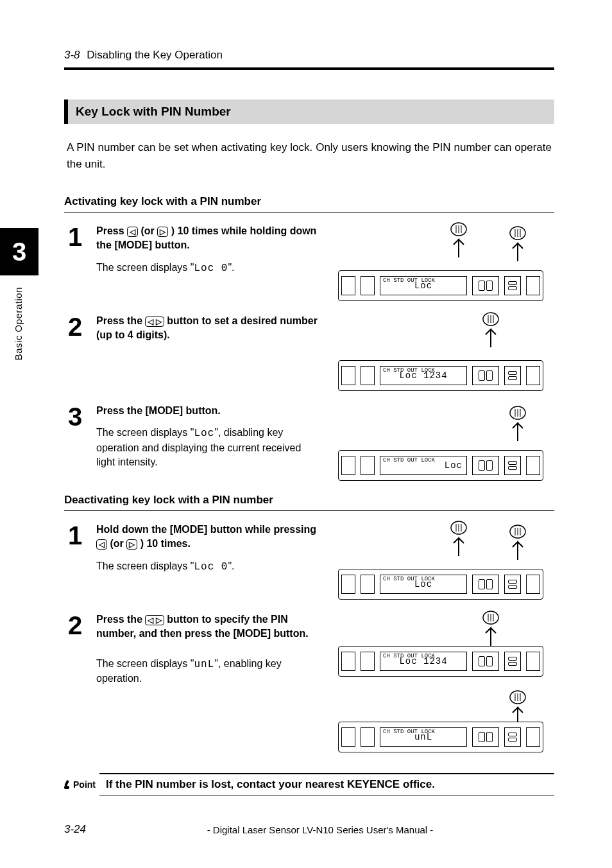 The image size is (612, 868). What do you see at coordinates (441, 737) in the screenshot?
I see `device-illustration: CH STD OUT LOCKunL` at bounding box center [441, 737].